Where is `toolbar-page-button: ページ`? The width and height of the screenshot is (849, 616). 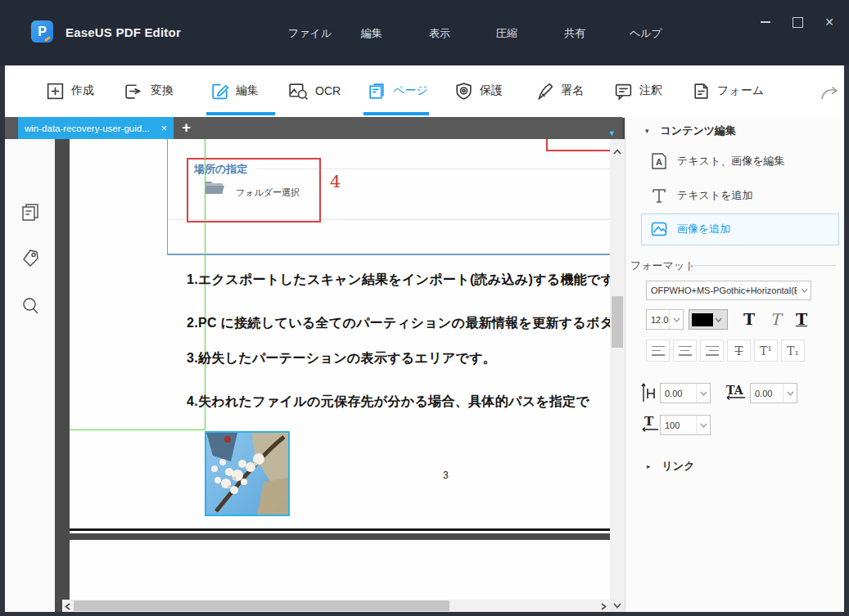 toolbar-page-button: ページ is located at coordinates (398, 91).